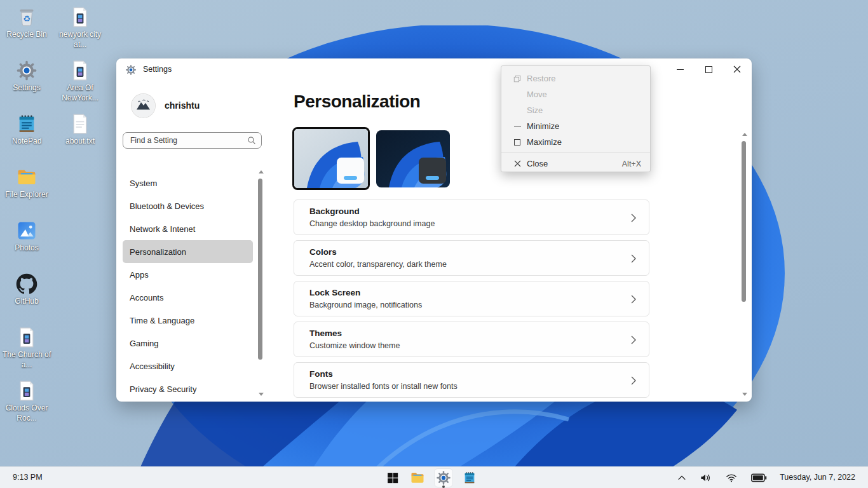 This screenshot has width=868, height=488. Describe the element at coordinates (759, 478) in the screenshot. I see `battery-icon` at that location.